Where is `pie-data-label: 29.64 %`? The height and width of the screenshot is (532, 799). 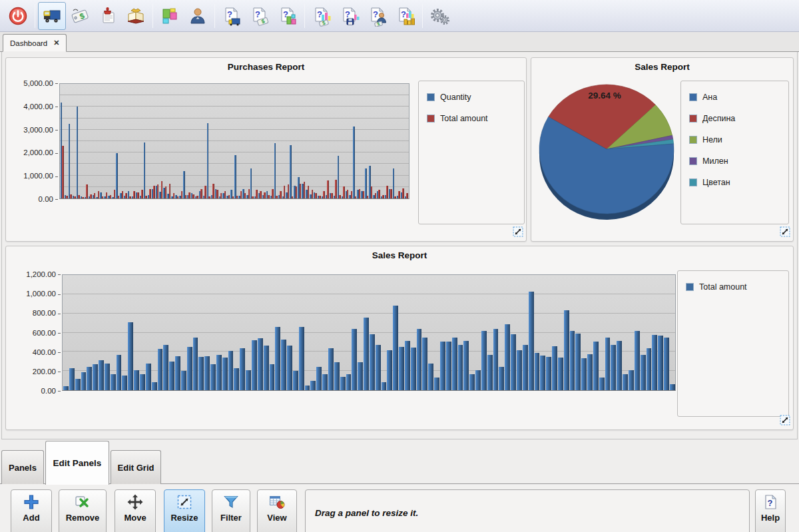
pie-data-label: 29.64 % is located at coordinates (605, 96).